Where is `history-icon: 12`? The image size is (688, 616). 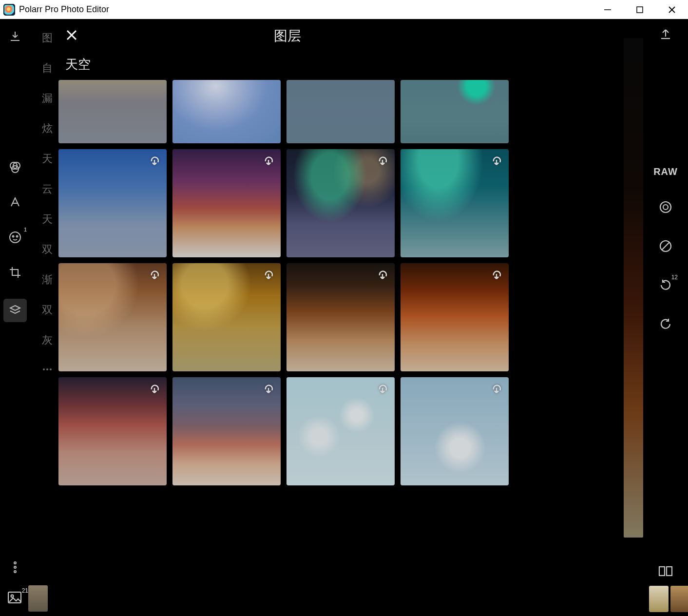 history-icon: 12 is located at coordinates (666, 286).